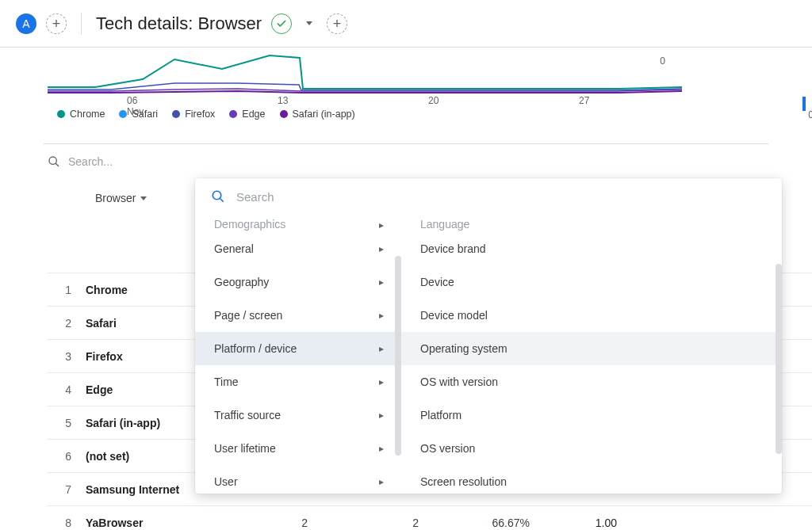 This screenshot has height=530, width=812. Describe the element at coordinates (67, 357) in the screenshot. I see `row-index: 3` at that location.